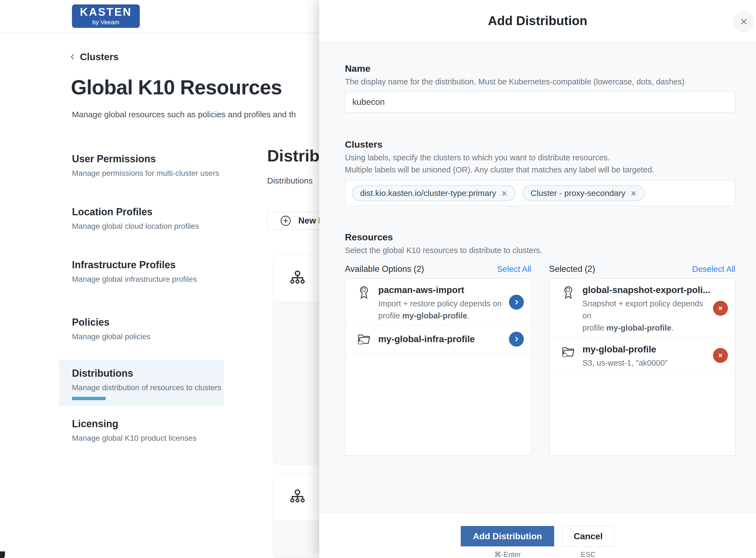 The width and height of the screenshot is (756, 558). Describe the element at coordinates (643, 367) in the screenshot. I see `selected-list: global-snapshot-export-poli... Snapshot …` at that location.